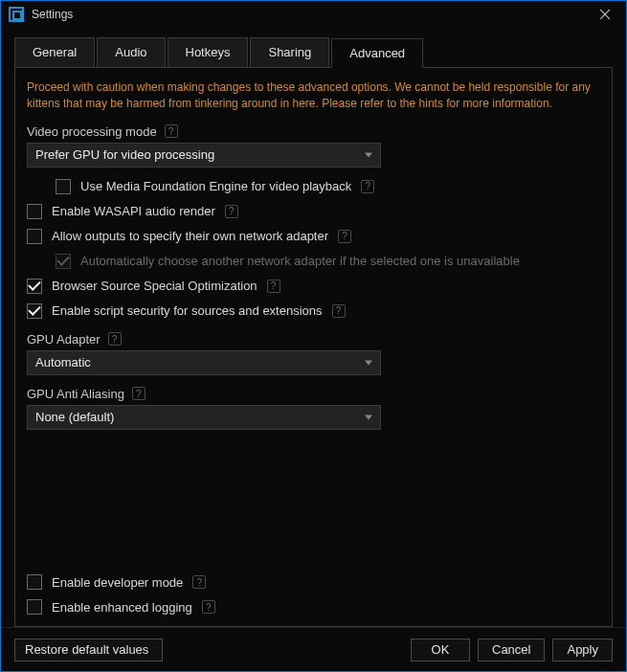 This screenshot has height=672, width=627. I want to click on tab-general: General, so click(55, 52).